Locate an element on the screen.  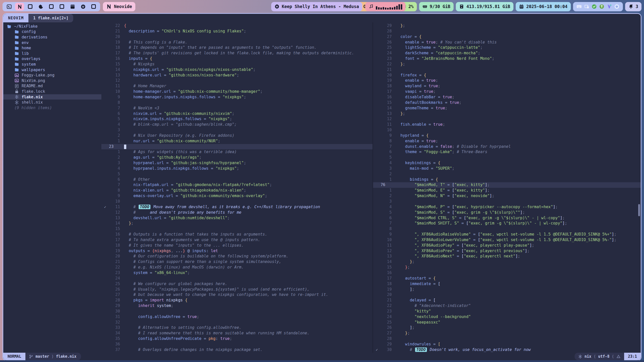
code-line: 18 # It depends on "inputs" that are pas… is located at coordinates (237, 48).